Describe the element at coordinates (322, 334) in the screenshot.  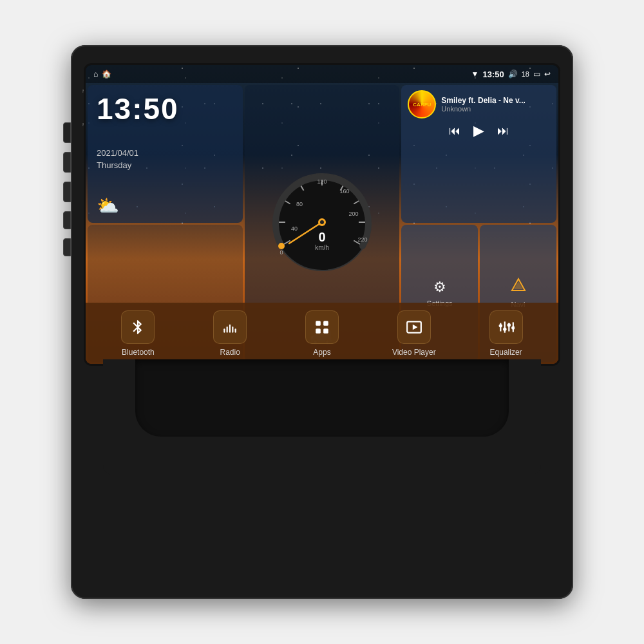
I see `bottom-app-bar: Bluetooth Radio` at that location.